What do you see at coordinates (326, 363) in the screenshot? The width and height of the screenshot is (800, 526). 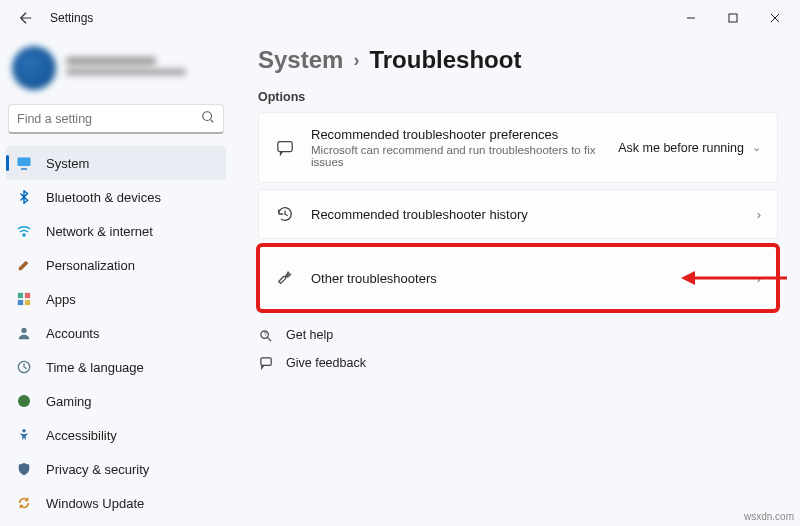 I see `link-label: Give feedback` at bounding box center [326, 363].